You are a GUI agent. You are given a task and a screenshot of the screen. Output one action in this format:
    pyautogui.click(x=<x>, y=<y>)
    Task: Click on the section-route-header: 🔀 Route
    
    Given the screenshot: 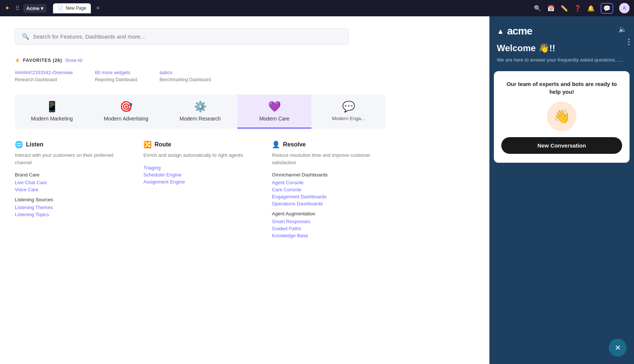 What is the action you would take?
    pyautogui.click(x=200, y=145)
    